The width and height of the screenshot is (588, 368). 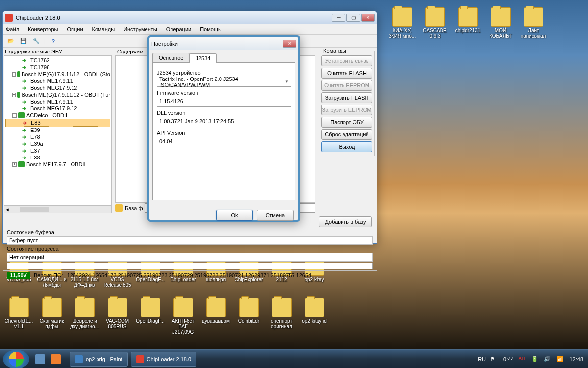 I want to click on menu-item: Помощь, so click(x=211, y=29).